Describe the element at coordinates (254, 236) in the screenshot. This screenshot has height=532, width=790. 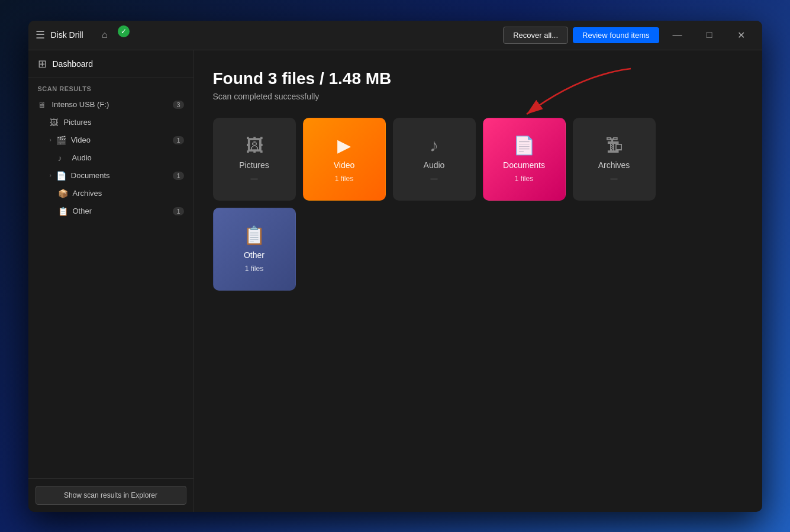
I see `category-other-icon: 📋` at that location.